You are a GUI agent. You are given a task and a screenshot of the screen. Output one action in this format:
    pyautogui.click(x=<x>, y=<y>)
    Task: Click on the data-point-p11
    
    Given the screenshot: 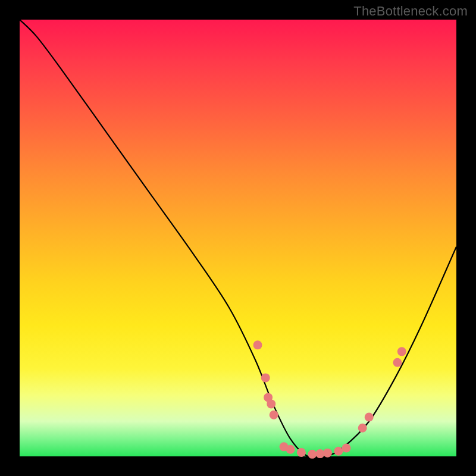 What is the action you would take?
    pyautogui.click(x=327, y=453)
    